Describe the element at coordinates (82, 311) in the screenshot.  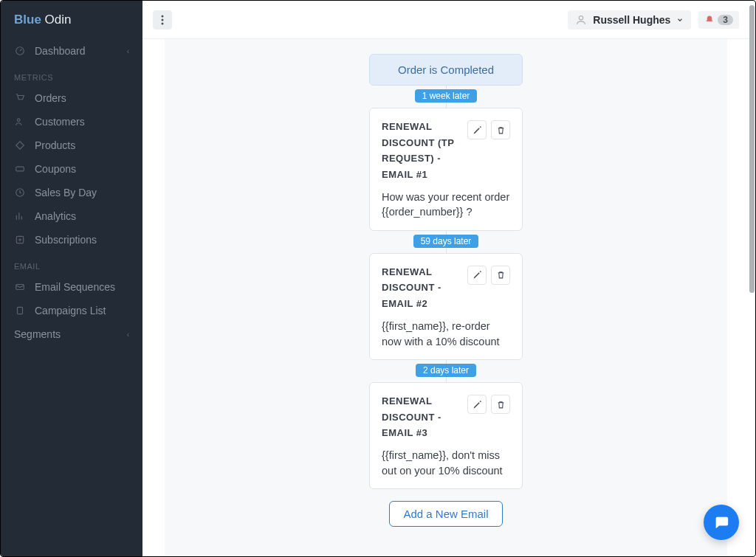
I see `sidebar-item-label: Campaigns List` at that location.